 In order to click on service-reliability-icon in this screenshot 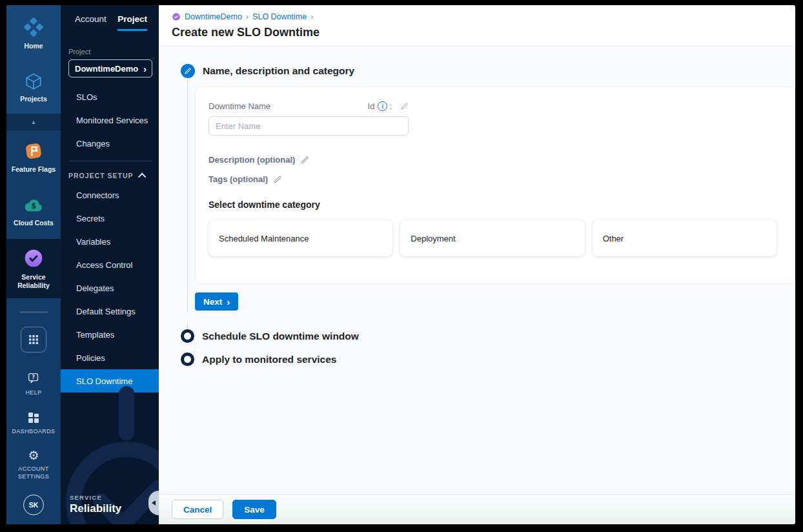, I will do `click(34, 258)`.